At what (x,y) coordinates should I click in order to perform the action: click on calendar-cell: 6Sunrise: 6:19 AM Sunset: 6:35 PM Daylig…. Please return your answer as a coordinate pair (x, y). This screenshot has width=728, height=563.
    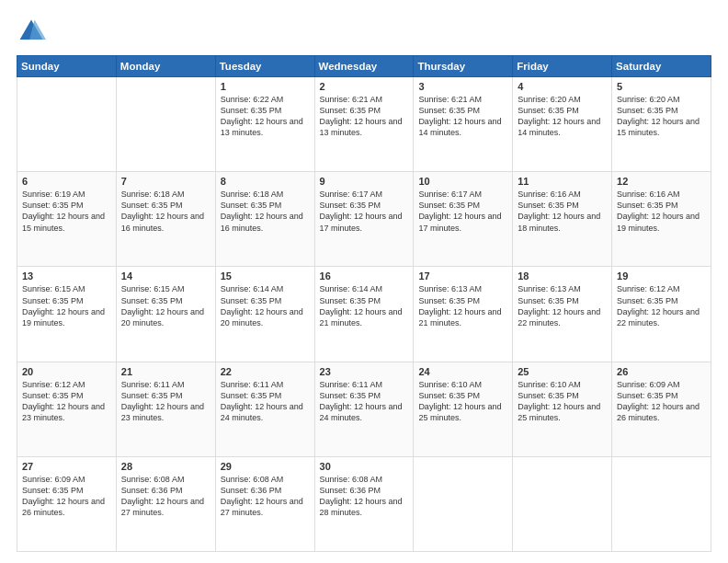
    Looking at the image, I should click on (67, 219).